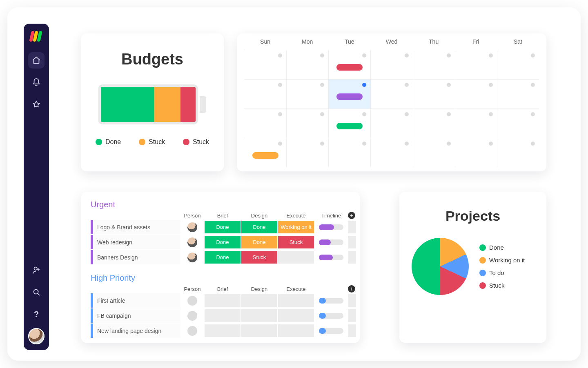 The height and width of the screenshot is (368, 588). What do you see at coordinates (220, 227) in the screenshot?
I see `table-row: Logo & Brand assetsDoneDoneWorking on it` at bounding box center [220, 227].